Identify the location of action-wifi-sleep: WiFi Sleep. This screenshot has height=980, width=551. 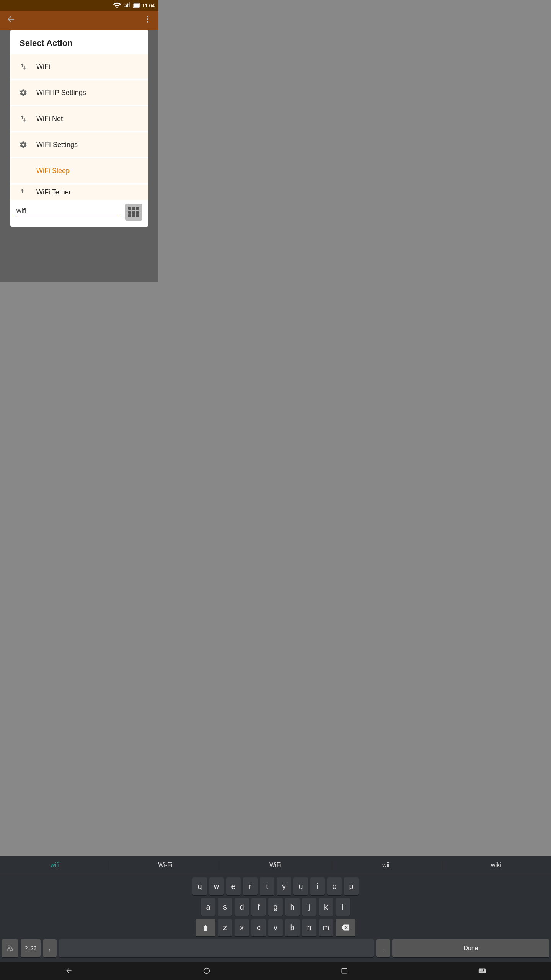
(79, 171).